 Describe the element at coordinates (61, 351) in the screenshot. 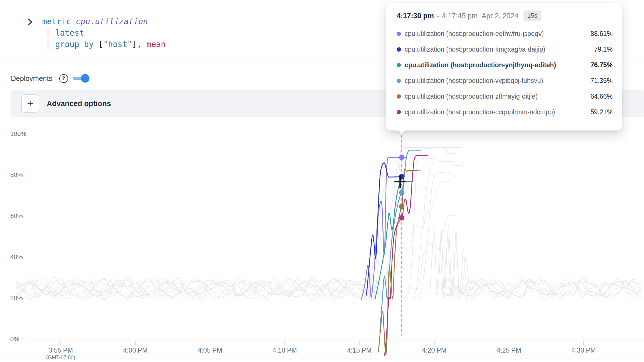

I see `x-axis-label: 3:55 PM` at that location.